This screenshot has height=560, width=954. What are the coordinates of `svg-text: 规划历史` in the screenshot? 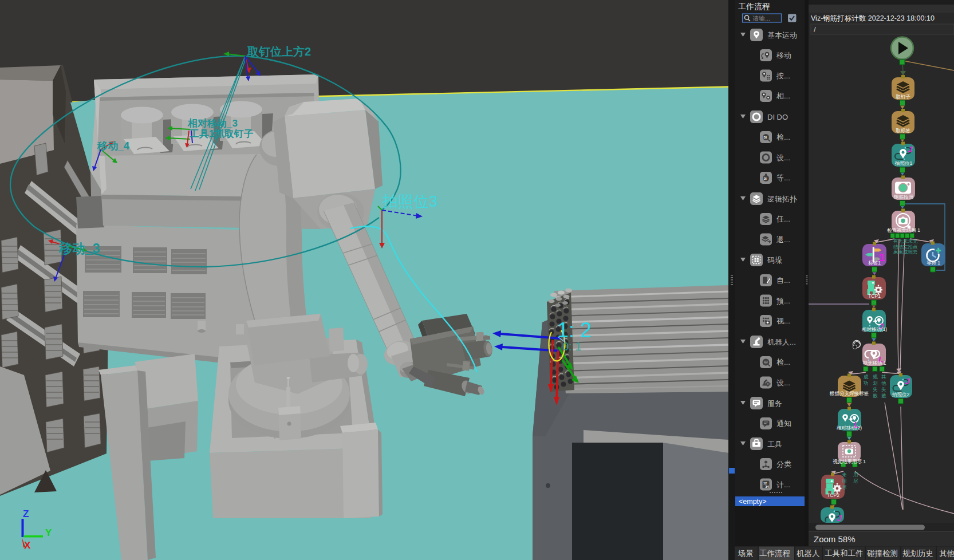 It's located at (918, 553).